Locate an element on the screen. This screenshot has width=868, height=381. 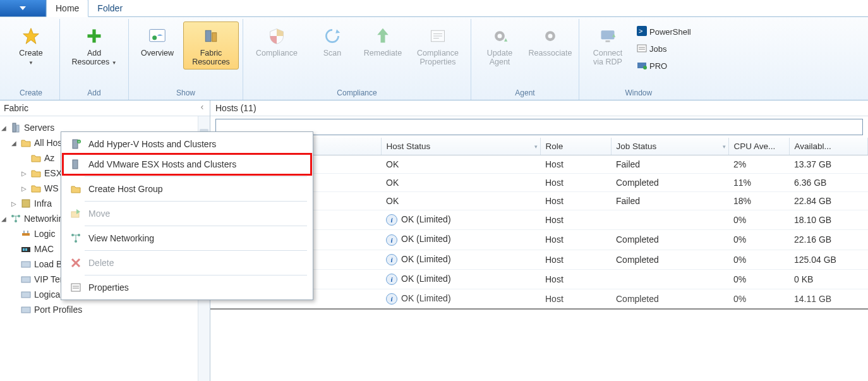
connect-rdp-button: Connect via RDP is located at coordinates (608, 45).